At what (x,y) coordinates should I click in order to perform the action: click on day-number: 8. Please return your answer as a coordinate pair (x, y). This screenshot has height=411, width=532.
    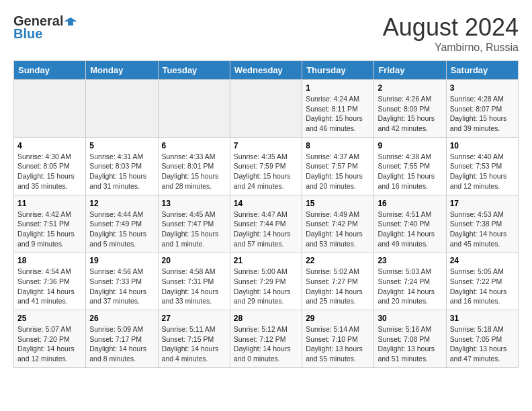
    Looking at the image, I should click on (338, 146).